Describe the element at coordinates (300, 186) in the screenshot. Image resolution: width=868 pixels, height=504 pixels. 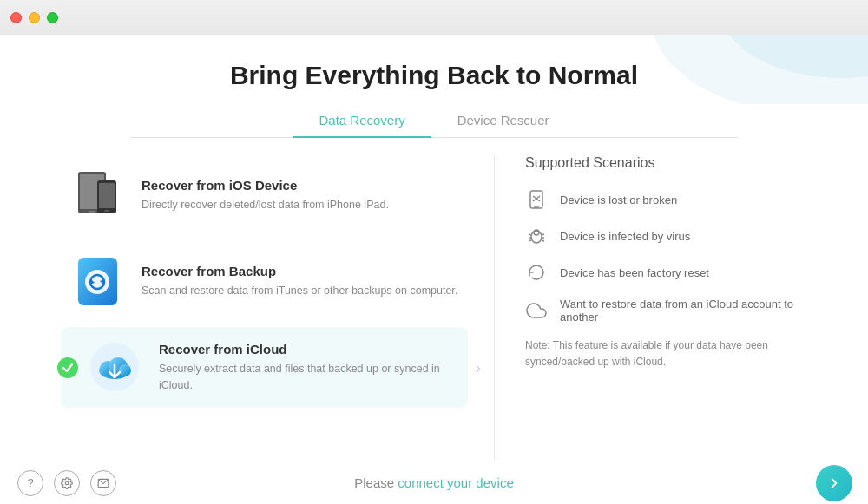
I see `ios-item-title: Recover from iOS Device` at that location.